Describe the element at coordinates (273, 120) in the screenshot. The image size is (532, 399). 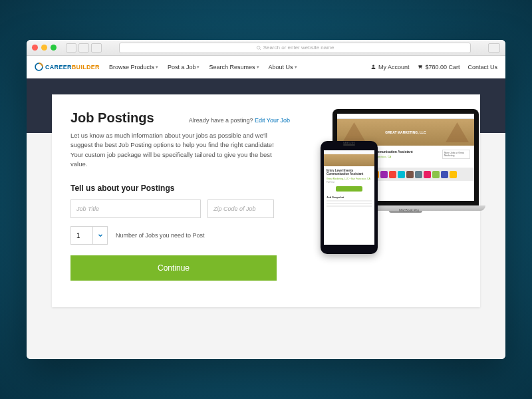
I see `edit-job-link: Edit Your Job` at that location.